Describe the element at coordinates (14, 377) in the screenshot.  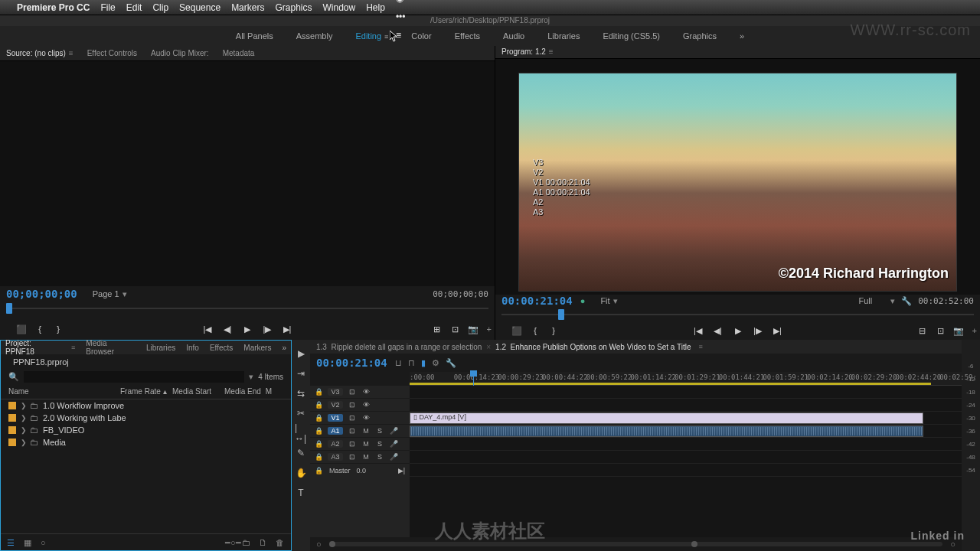
I see `search-icon: 🔍` at that location.